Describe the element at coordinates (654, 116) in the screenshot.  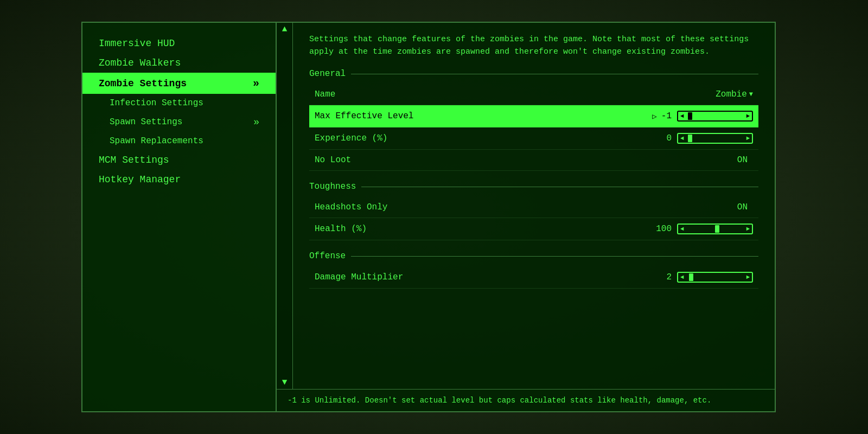
I see `cursor-icon: ▷` at that location.